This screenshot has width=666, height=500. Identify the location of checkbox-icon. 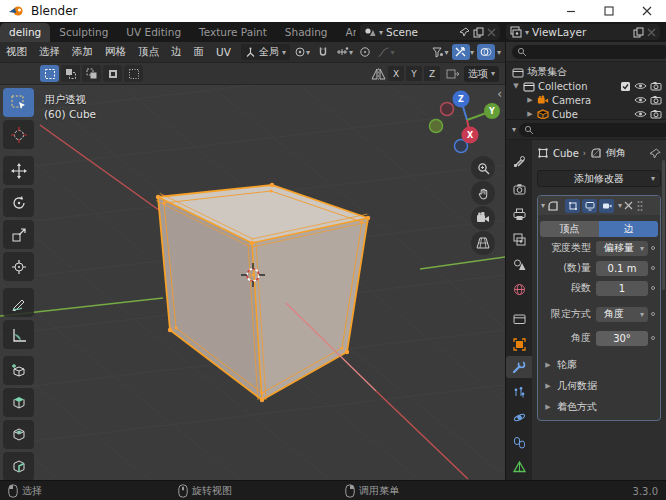
(626, 86).